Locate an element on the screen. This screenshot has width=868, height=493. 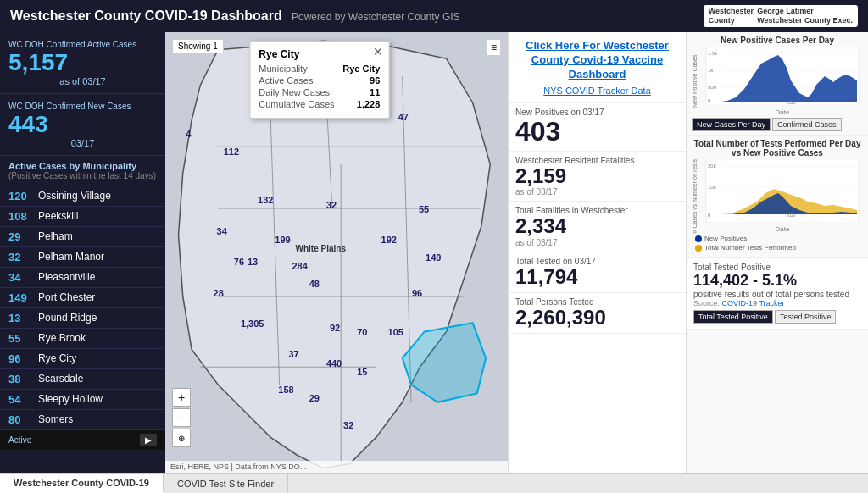
header-subtitle: Powered by Westchester County GIS is located at coordinates (376, 17).